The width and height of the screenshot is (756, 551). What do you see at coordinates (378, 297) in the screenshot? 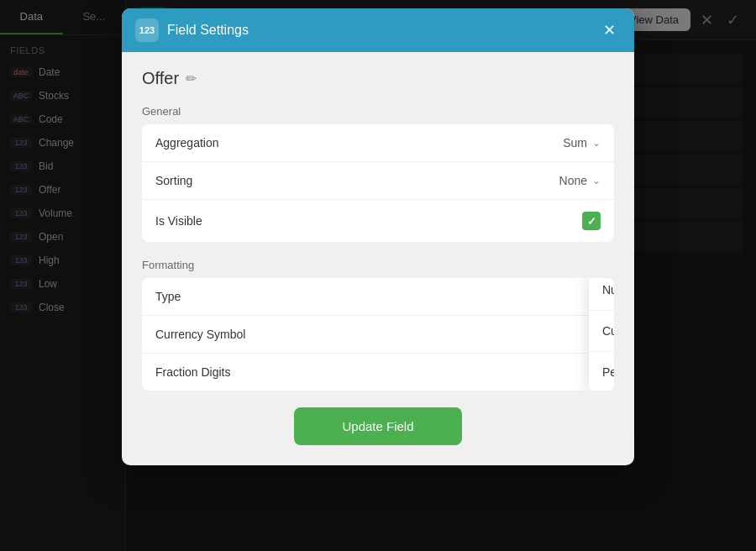
I see `type-row: Type Number Currency Percent` at bounding box center [378, 297].